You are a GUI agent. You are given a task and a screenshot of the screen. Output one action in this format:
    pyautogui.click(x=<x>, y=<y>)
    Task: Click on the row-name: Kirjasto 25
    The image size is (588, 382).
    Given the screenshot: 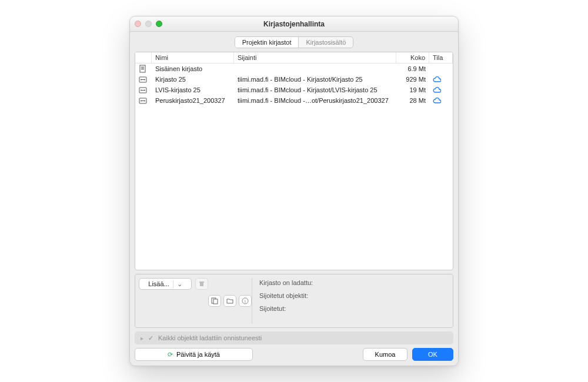 What is the action you would take?
    pyautogui.click(x=193, y=79)
    